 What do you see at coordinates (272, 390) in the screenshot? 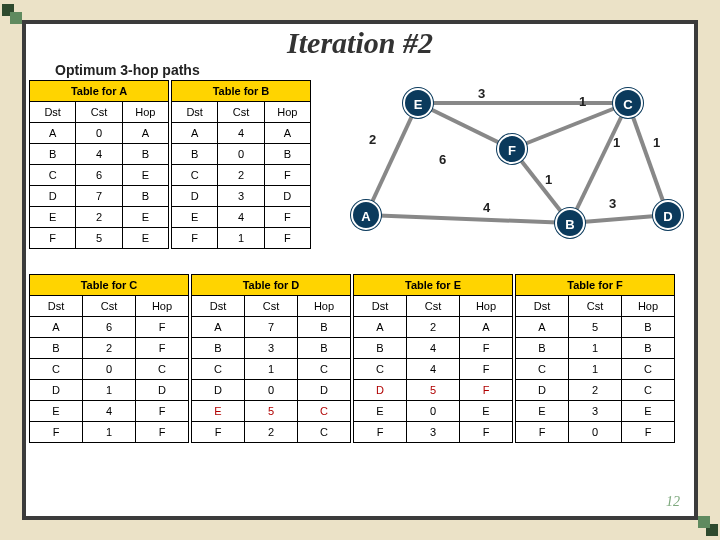
I see `table-row: D0D` at bounding box center [272, 390].